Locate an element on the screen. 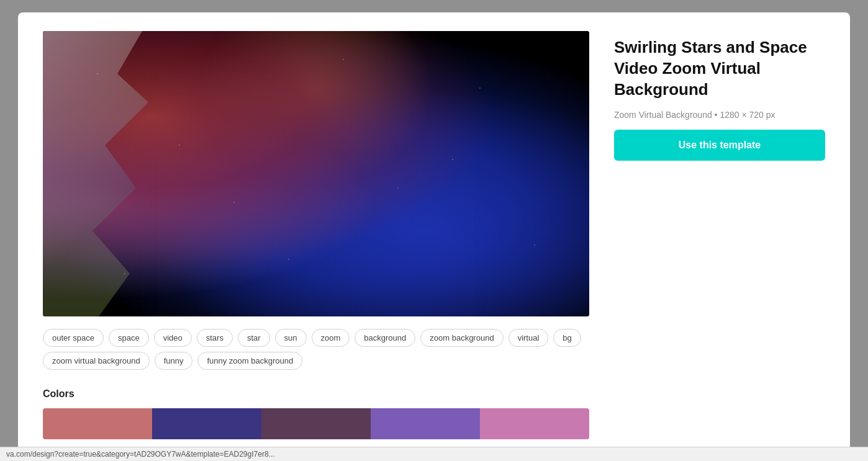 This screenshot has height=461, width=868. tag: background is located at coordinates (385, 338).